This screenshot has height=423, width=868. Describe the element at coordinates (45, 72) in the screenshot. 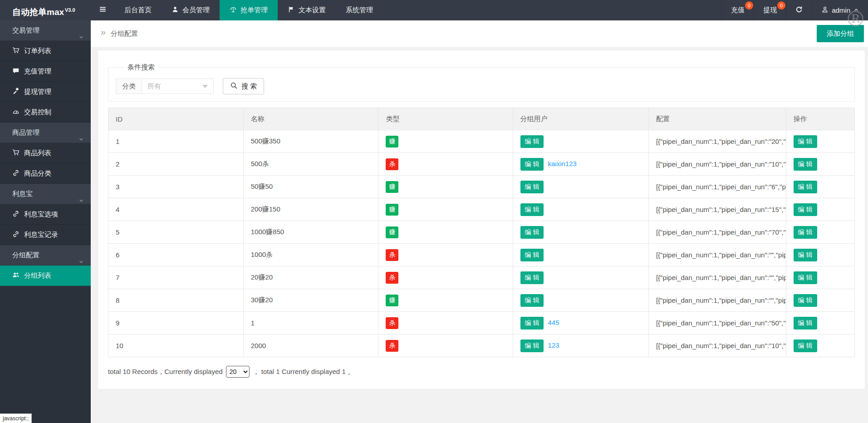

I see `sidebar-item-recharge-mgmt: 充值管理` at that location.